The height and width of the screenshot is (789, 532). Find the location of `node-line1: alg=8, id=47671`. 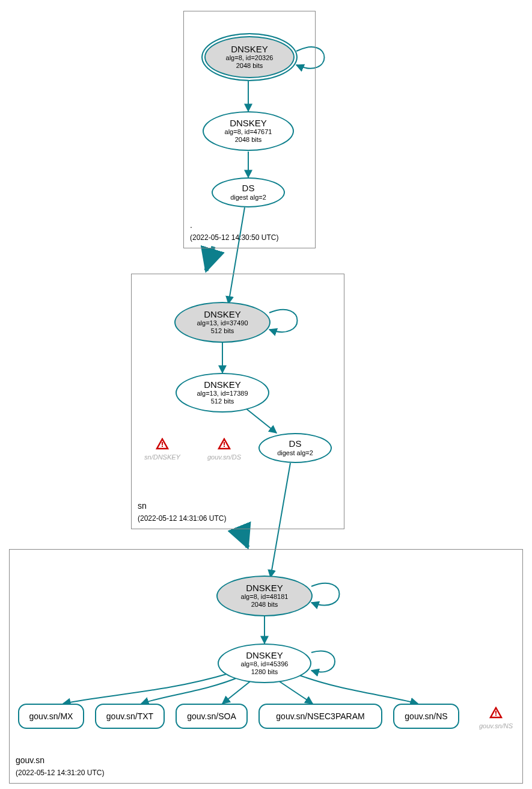

node-line1: alg=8, id=47671 is located at coordinates (249, 132).